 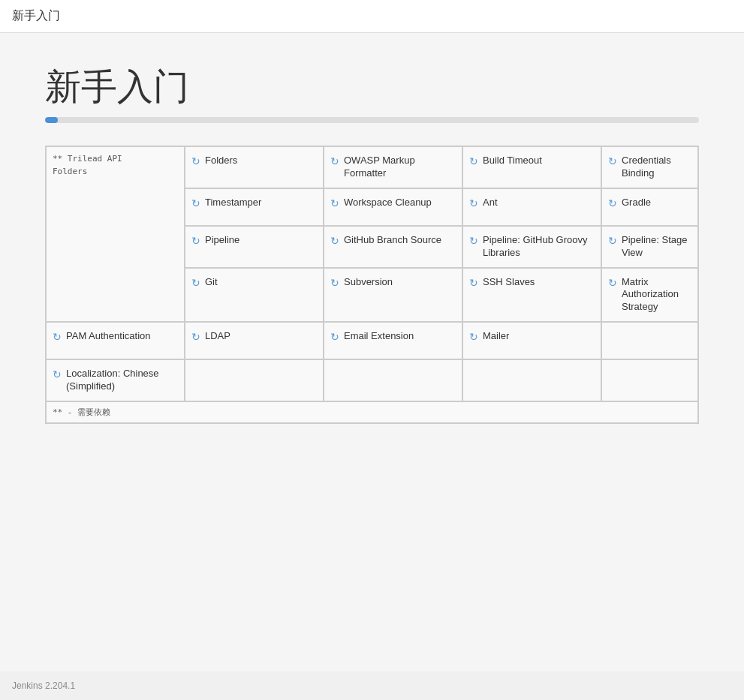 What do you see at coordinates (393, 240) in the screenshot?
I see `plugin-name: GitHub Branch Source` at bounding box center [393, 240].